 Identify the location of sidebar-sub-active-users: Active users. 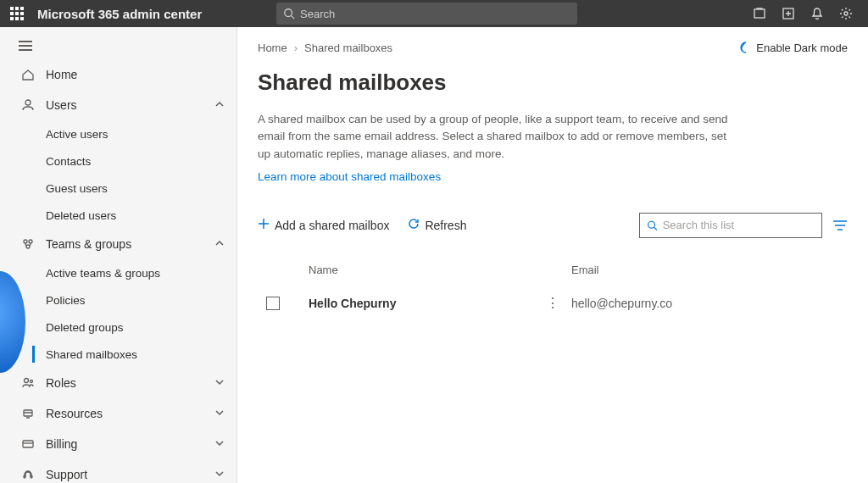
(119, 134).